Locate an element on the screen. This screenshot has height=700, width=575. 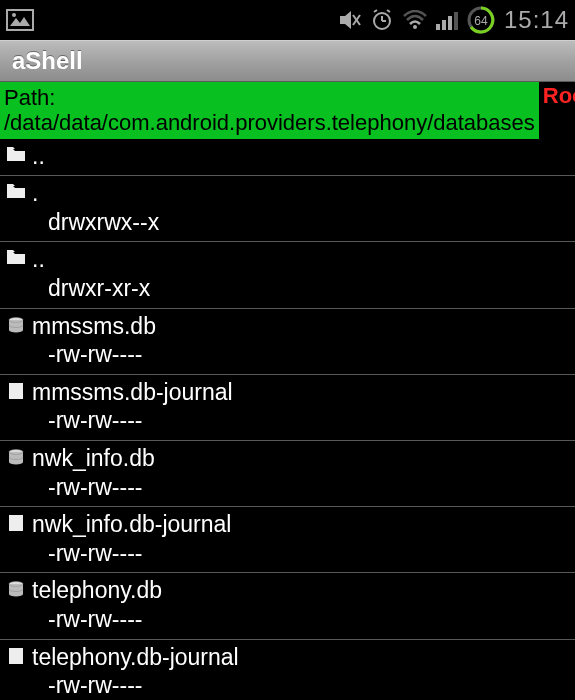
file-text: telephony.db-rw-rw---- is located at coordinates (97, 605).